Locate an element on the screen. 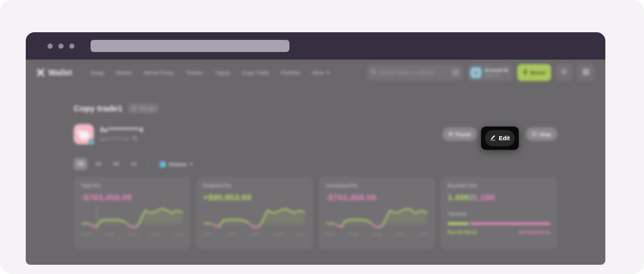  search-input: Search token or address / is located at coordinates (415, 73).